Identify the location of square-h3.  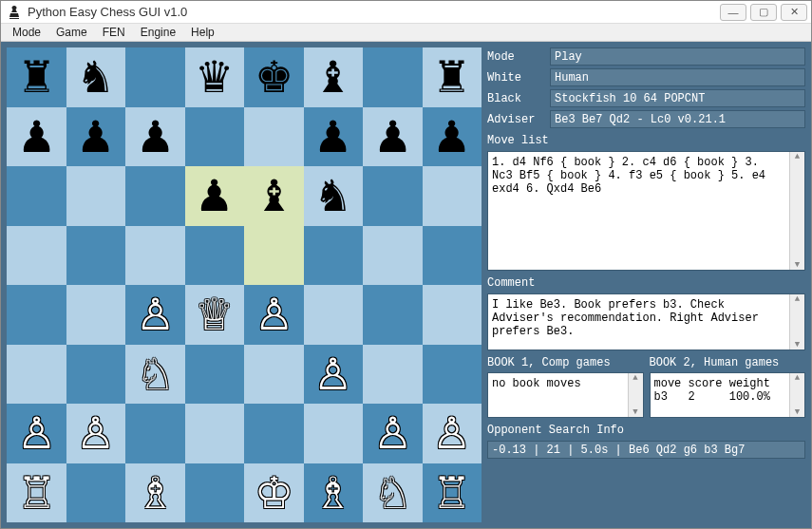
(452, 374).